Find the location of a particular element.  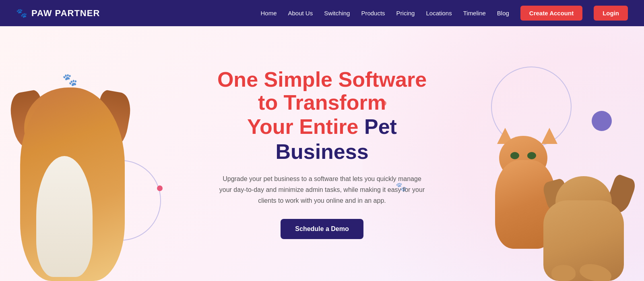

puppy-paw-left is located at coordinates (564, 273).